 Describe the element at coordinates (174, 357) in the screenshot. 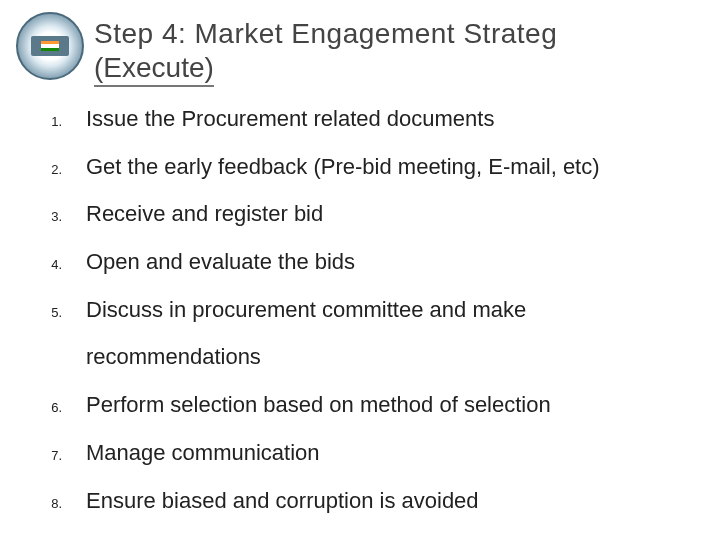

I see `list-text: recommendations` at that location.